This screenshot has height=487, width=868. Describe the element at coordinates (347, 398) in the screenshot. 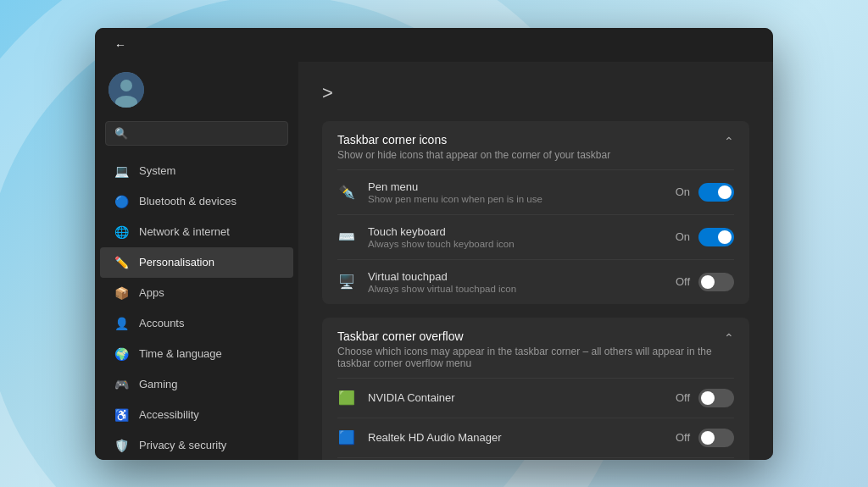

I see `setting-icon: 🟩` at that location.